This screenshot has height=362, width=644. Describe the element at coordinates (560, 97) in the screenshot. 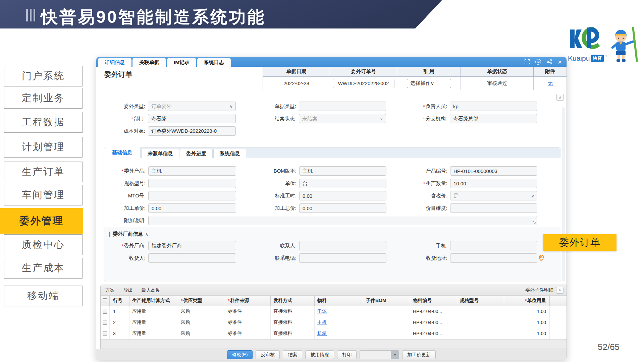

I see `collapse-form-button: ∧` at that location.